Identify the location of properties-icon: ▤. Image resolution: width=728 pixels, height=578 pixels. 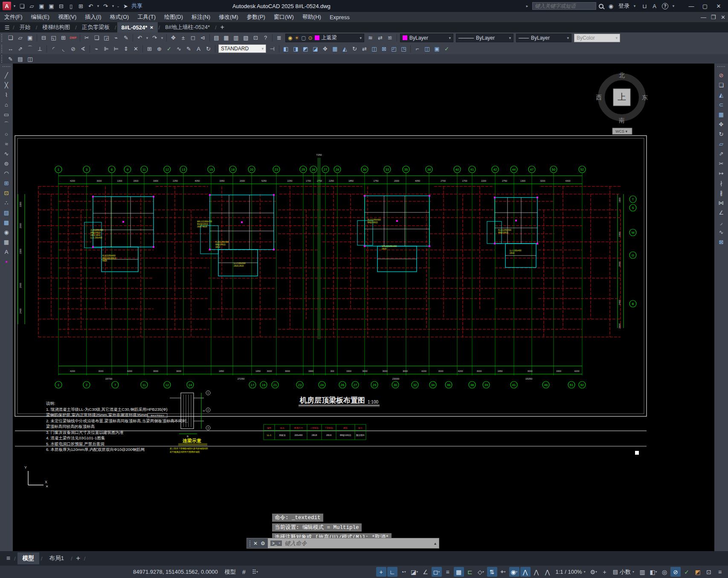
(217, 38).